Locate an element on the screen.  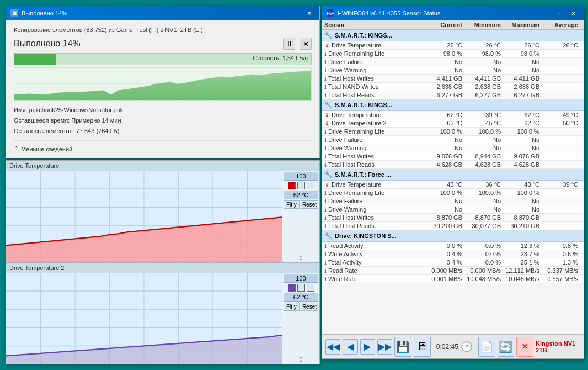
copy-dialog-close-btn: ✕ is located at coordinates (309, 13).